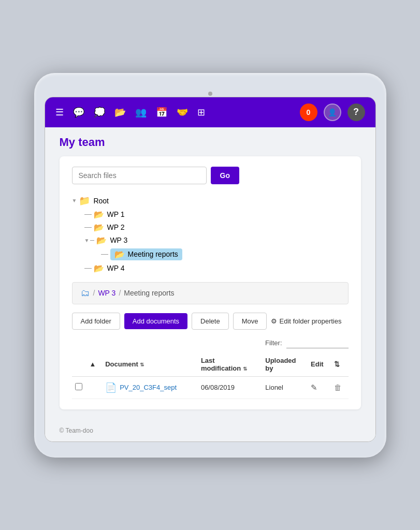 Image resolution: width=420 pixels, height=530 pixels. Describe the element at coordinates (319, 387) in the screenshot. I see `row-edit-cell: ✎` at that location.